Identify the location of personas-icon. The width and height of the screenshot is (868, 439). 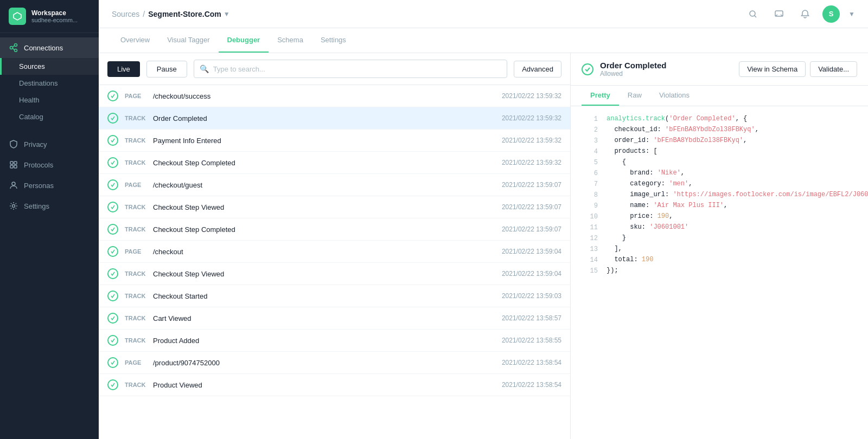
(14, 185).